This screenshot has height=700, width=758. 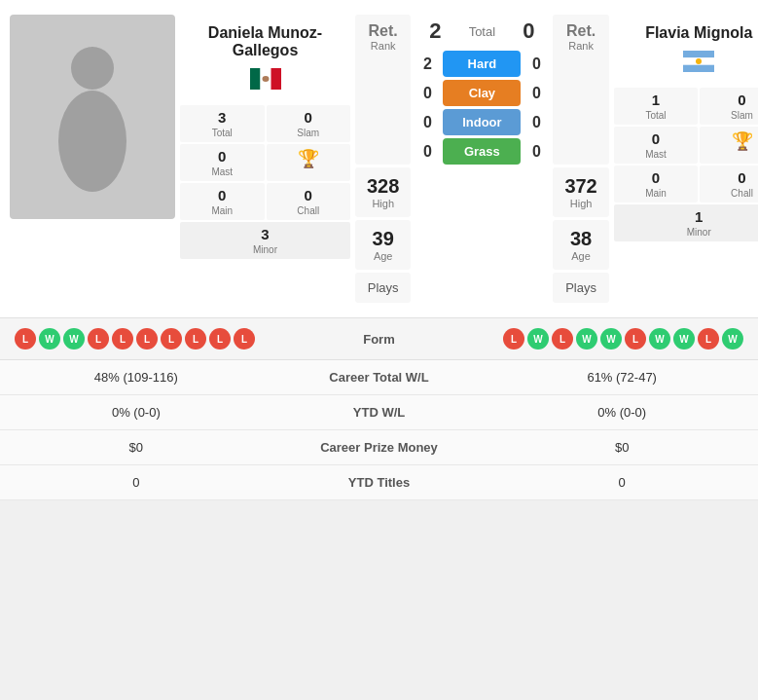 I want to click on p1-grass-score: 0, so click(x=427, y=152).